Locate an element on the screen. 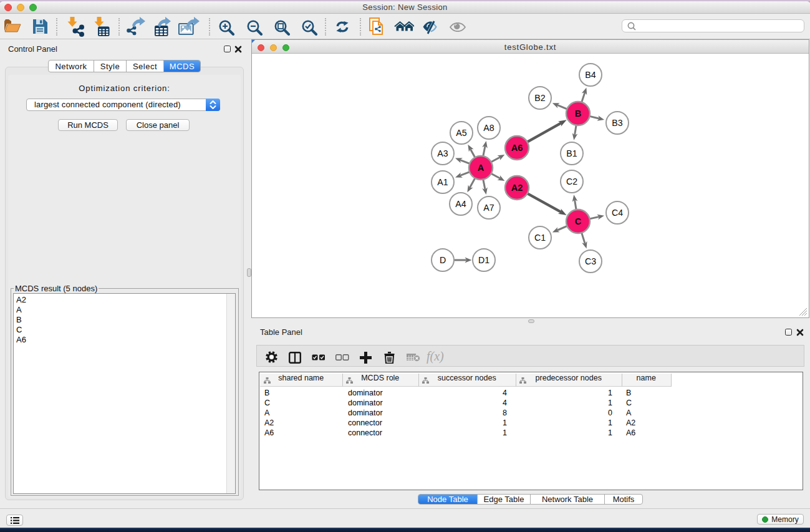 This screenshot has height=532, width=810. svg-text: D1 is located at coordinates (484, 260).